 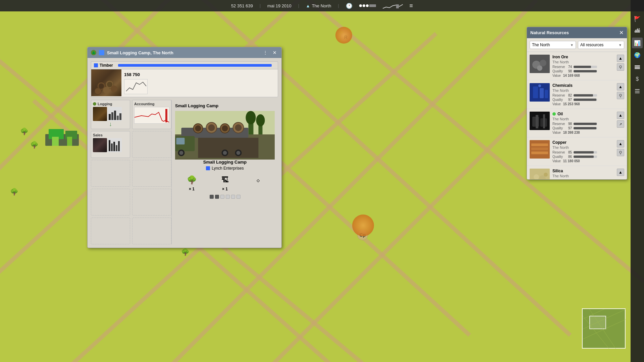 I want to click on iron-reserve-label: Reserve, so click(x=559, y=67).